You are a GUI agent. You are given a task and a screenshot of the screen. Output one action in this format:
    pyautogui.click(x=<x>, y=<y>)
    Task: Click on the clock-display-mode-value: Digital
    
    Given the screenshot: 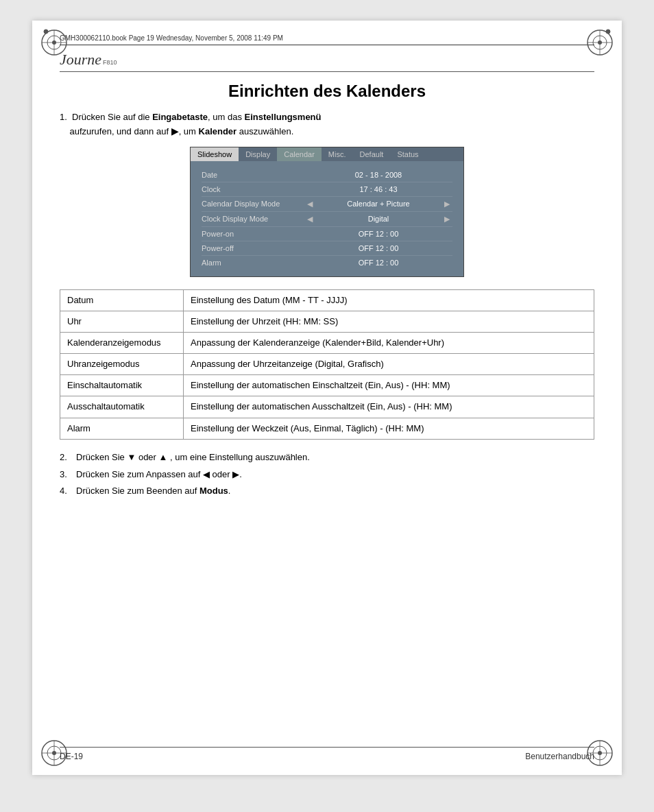 What is the action you would take?
    pyautogui.click(x=378, y=219)
    